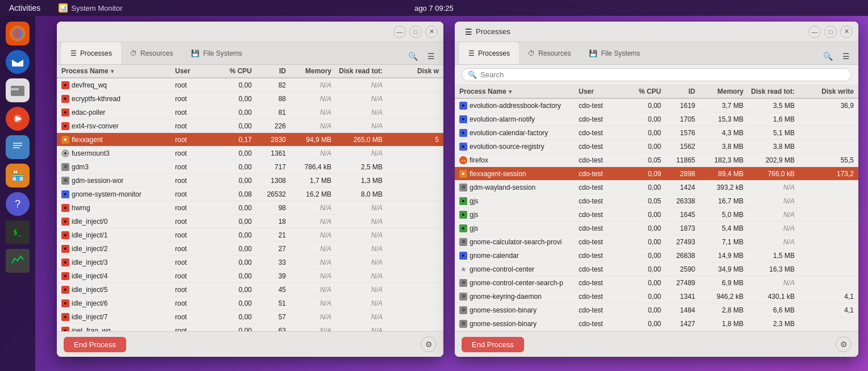  I want to click on settings-button-1: ⚙, so click(429, 344).